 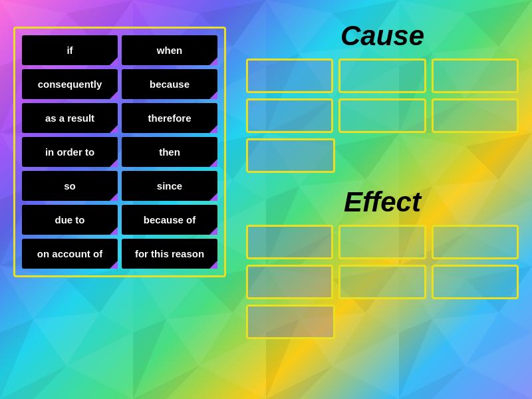 What do you see at coordinates (70, 186) in the screenshot?
I see `word-tile-so: so` at bounding box center [70, 186].